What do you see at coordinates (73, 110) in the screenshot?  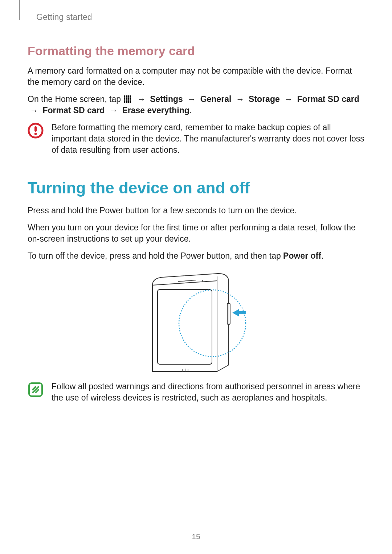 I see `path-format-sd-2: Format SD card` at bounding box center [73, 110].